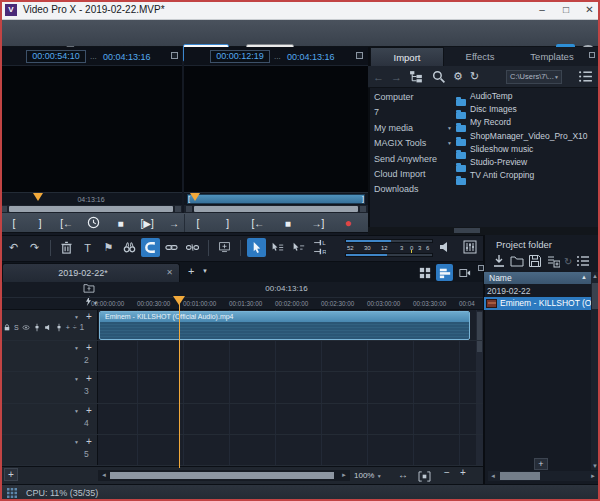  I want to click on track-curve-icon: ÷, so click(75, 328).